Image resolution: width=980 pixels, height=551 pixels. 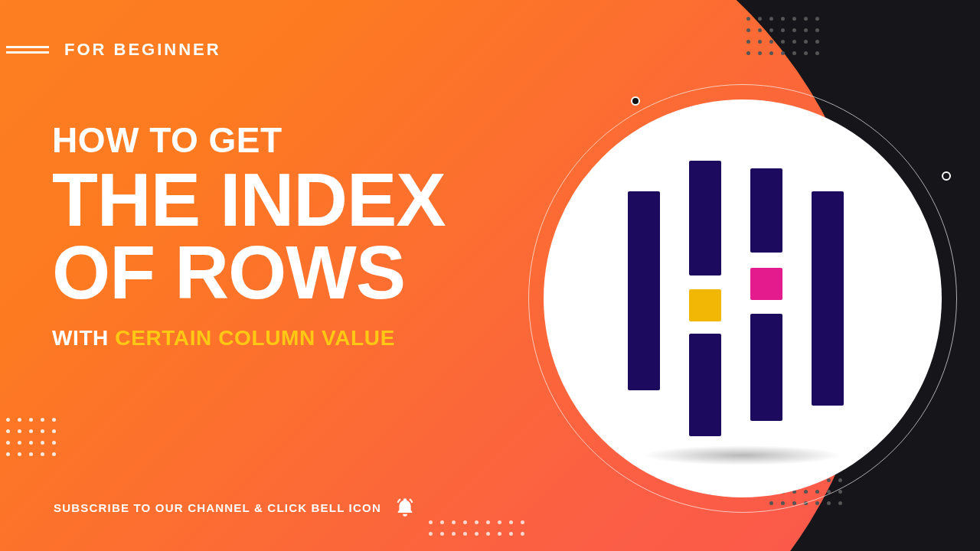 What do you see at coordinates (142, 50) in the screenshot?
I see `audience-tag: FOR BEGINNER` at bounding box center [142, 50].